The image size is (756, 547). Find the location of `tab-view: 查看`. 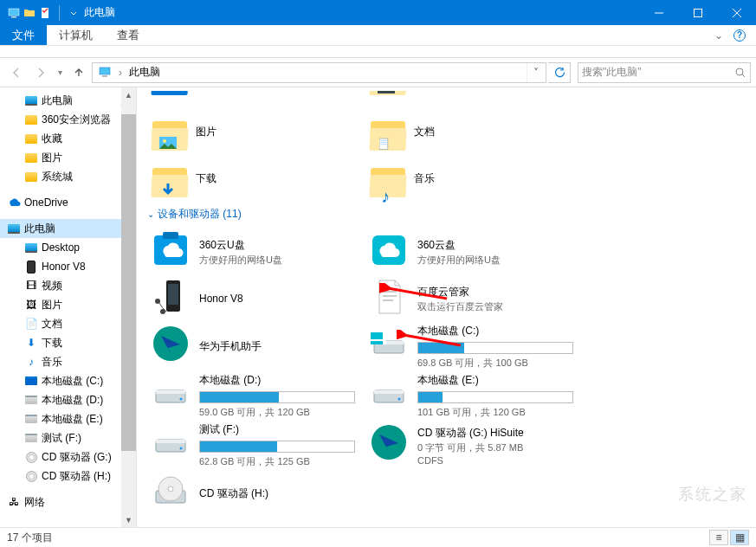

tab-view: 查看 is located at coordinates (128, 35).